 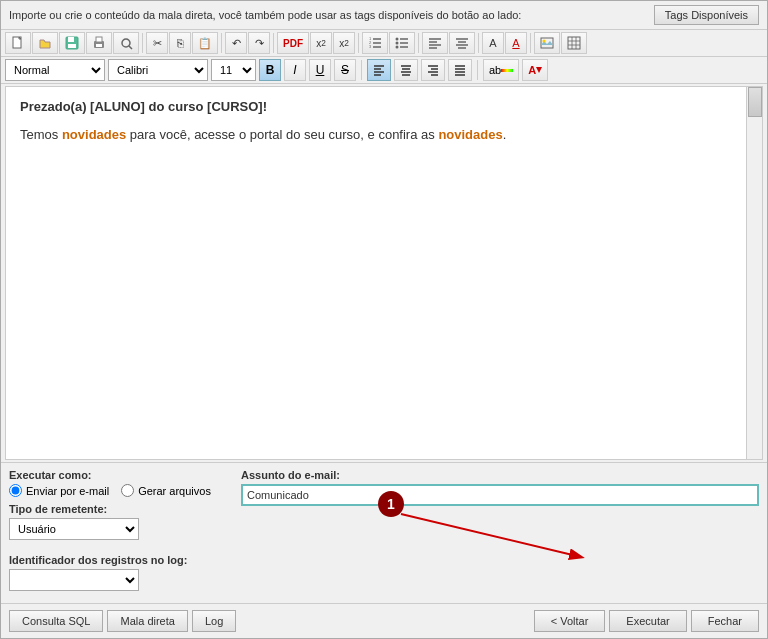 I want to click on font-select: Calibri, so click(x=158, y=70).